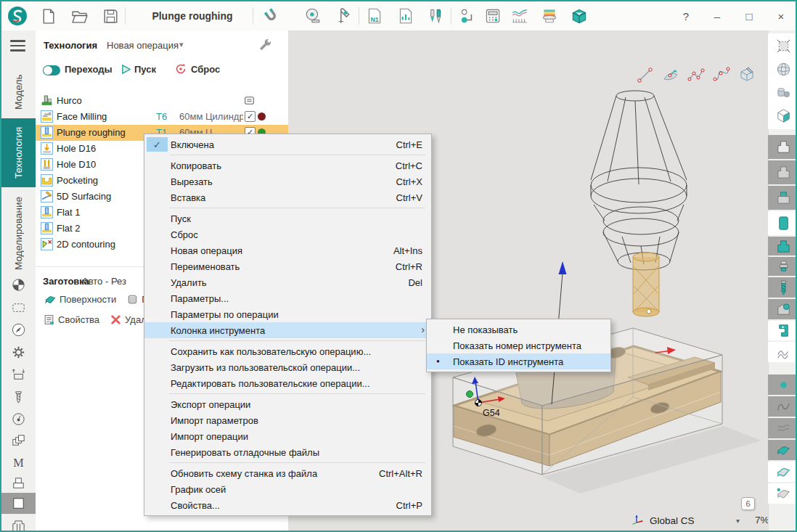 Image resolution: width=797 pixels, height=532 pixels. What do you see at coordinates (686, 16) in the screenshot?
I see `help-button: ?` at bounding box center [686, 16].